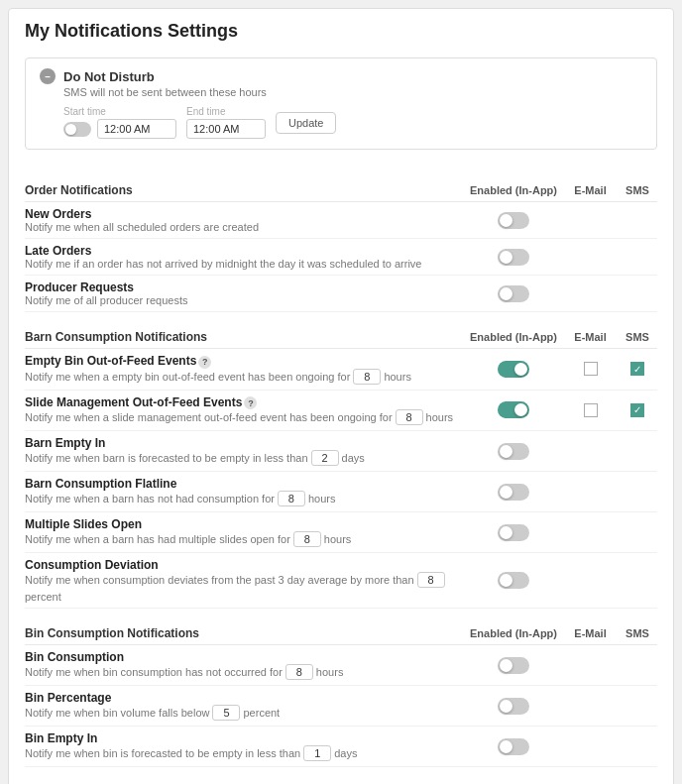  I want to click on notif-row-order-1: Late OrdersNotify me if an order has not…, so click(341, 258).